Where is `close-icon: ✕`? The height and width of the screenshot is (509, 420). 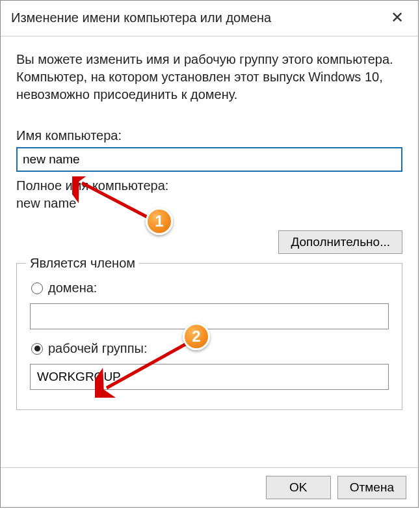 close-icon: ✕ is located at coordinates (397, 18).